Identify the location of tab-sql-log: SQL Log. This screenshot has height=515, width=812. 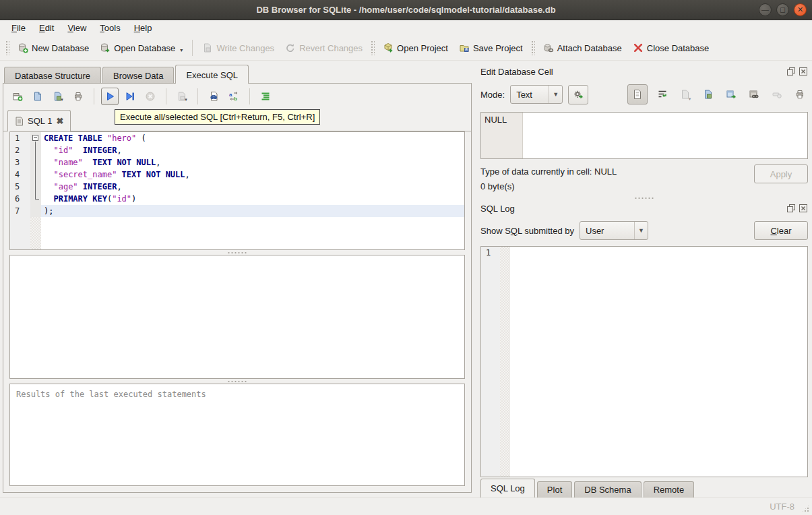
(508, 488).